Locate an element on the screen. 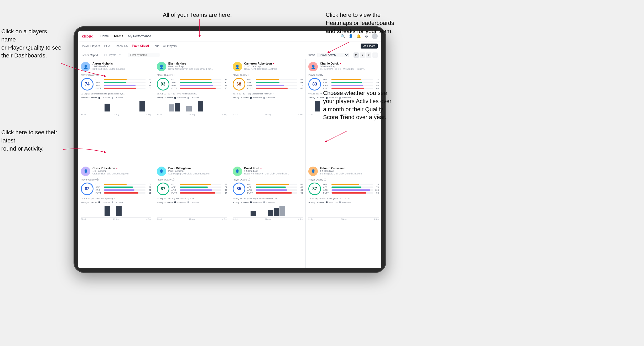 The height and width of the screenshot is (346, 644). quality-circle: 93 is located at coordinates (163, 84).